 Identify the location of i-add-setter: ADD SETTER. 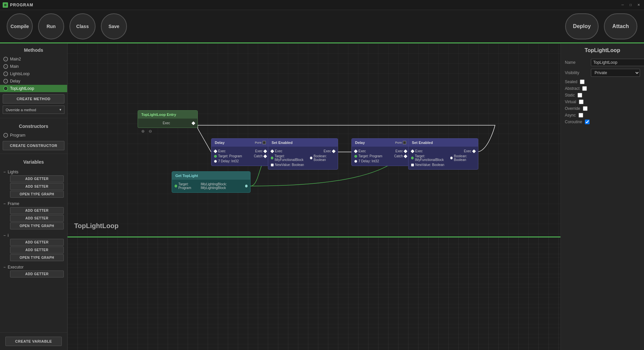
(37, 250).